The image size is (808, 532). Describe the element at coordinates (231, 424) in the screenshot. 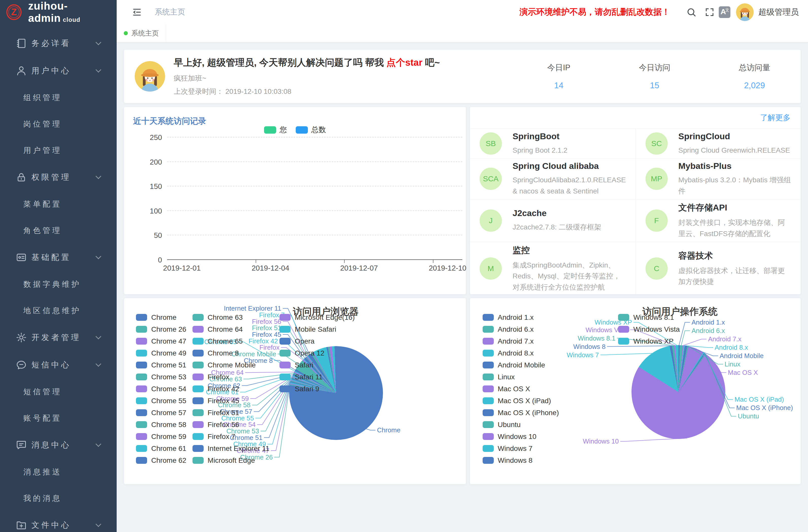

I see `legend-item-Firefox 56: Firefox 56` at that location.